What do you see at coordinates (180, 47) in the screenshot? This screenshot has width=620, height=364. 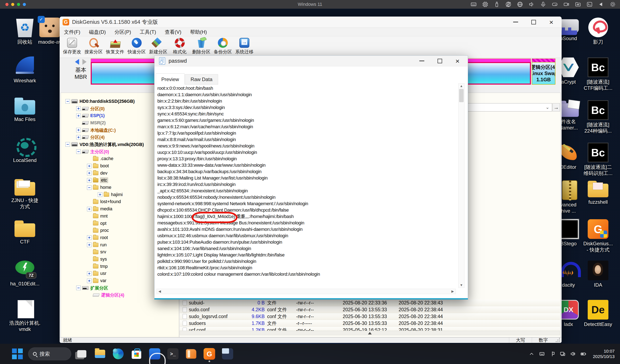 I see `toolbar-button: 格式化` at bounding box center [180, 47].